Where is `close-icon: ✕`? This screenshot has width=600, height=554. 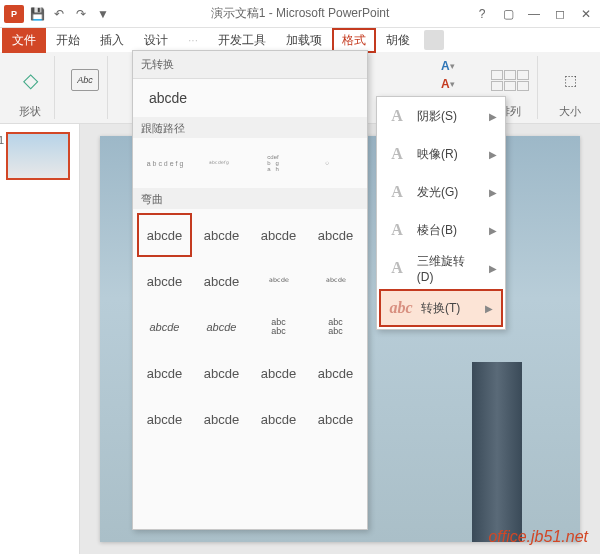 close-icon: ✕ is located at coordinates (586, 14).